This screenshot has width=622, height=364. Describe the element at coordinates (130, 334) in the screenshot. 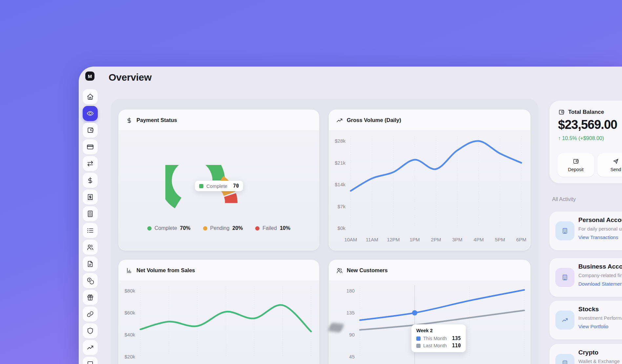

I see `svg-text: $40k` at that location.